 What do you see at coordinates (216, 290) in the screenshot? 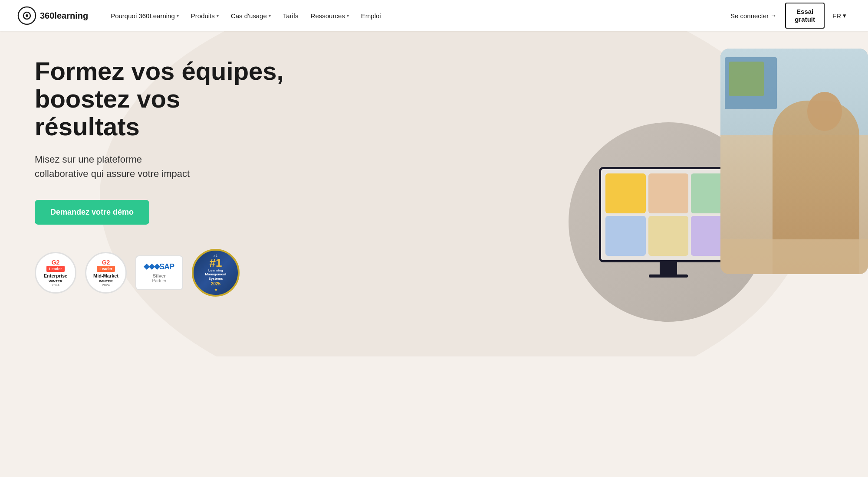
I see `lms-star-icon: ★` at bounding box center [216, 290].